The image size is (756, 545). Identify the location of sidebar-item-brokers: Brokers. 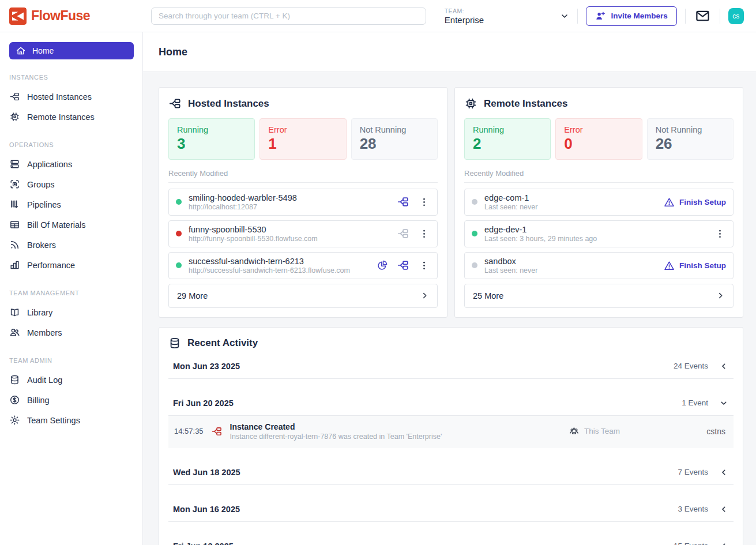
(72, 245).